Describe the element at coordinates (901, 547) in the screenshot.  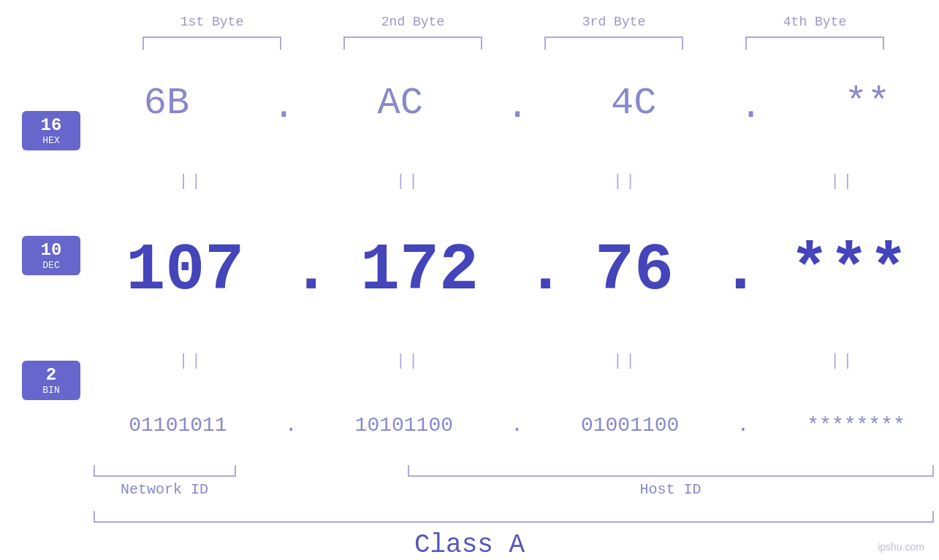
I see `watermark: ipshu.com` at that location.